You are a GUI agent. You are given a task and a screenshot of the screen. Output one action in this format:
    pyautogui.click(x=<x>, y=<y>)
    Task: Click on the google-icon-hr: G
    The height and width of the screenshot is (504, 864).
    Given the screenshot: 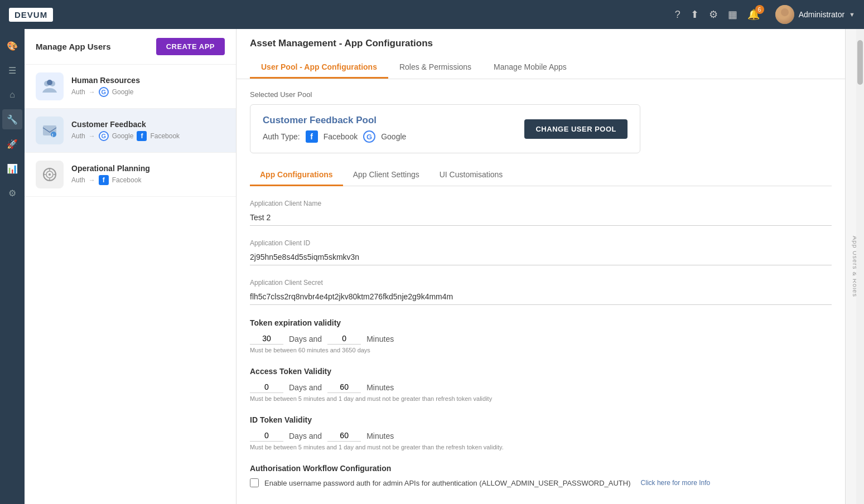 What is the action you would take?
    pyautogui.click(x=104, y=92)
    